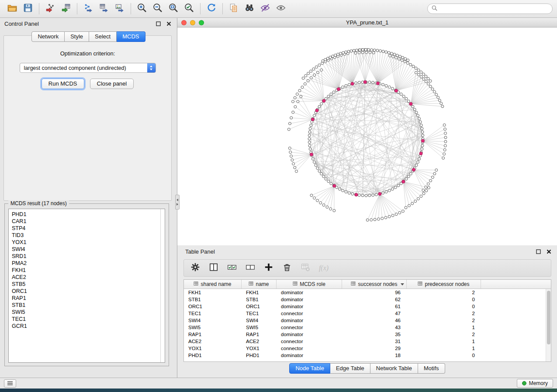  What do you see at coordinates (549, 318) in the screenshot?
I see `table-scrollbar-thumb` at bounding box center [549, 318].